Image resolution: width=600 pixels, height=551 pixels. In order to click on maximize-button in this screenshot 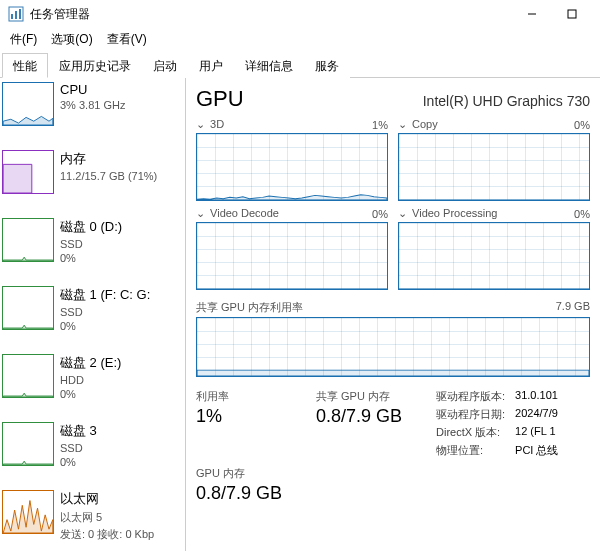, I will do `click(572, 14)`.